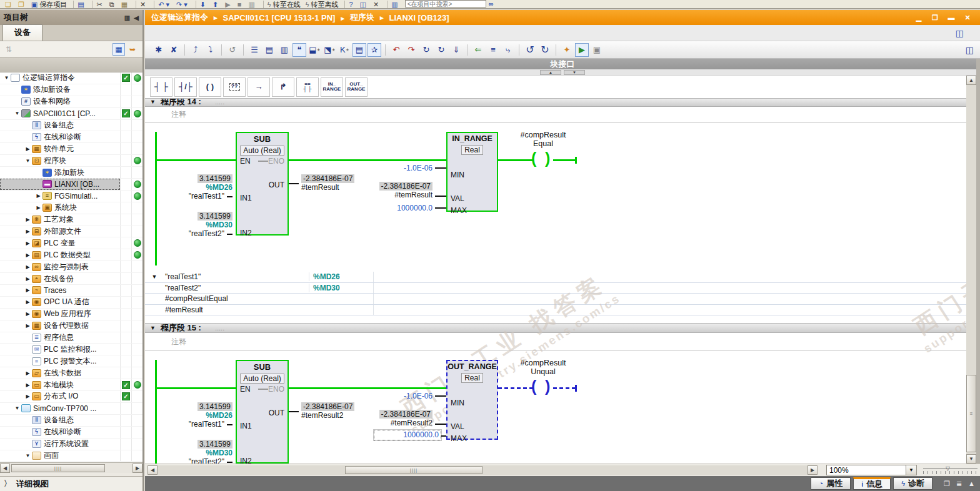  I want to click on open-branch-button: →, so click(259, 87).